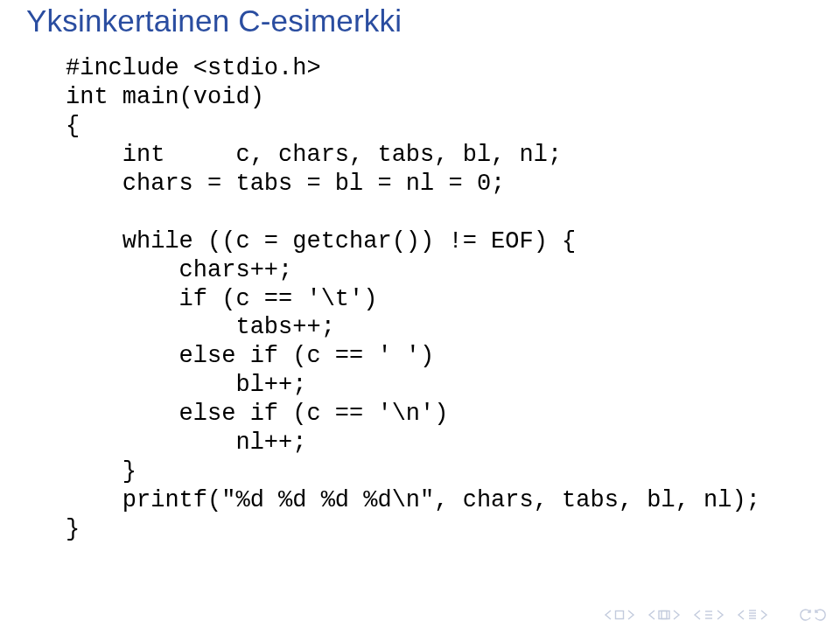  Describe the element at coordinates (257, 414) in the screenshot. I see `code-line: else if (c == '\n')` at that location.